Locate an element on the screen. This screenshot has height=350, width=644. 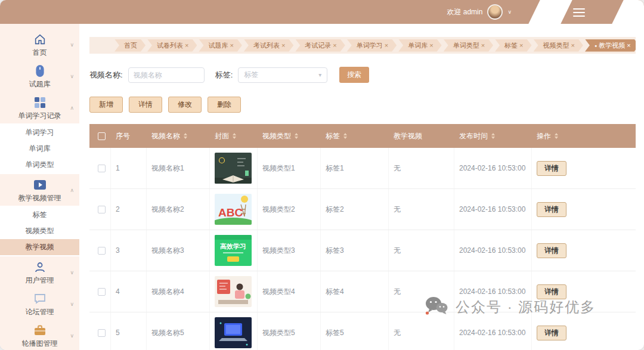
sidebar-item-label: 轮播图管理 is located at coordinates (40, 343).